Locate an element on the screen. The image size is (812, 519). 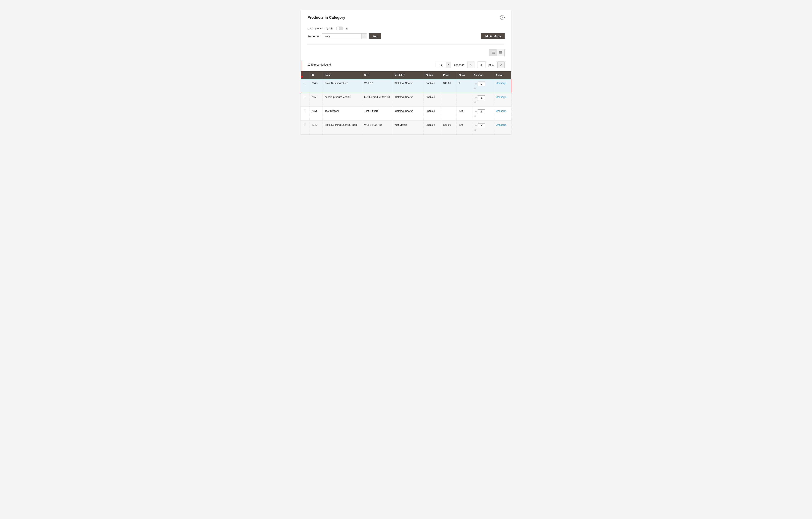
match-by-rule-label: Match products by rule is located at coordinates (320, 28).